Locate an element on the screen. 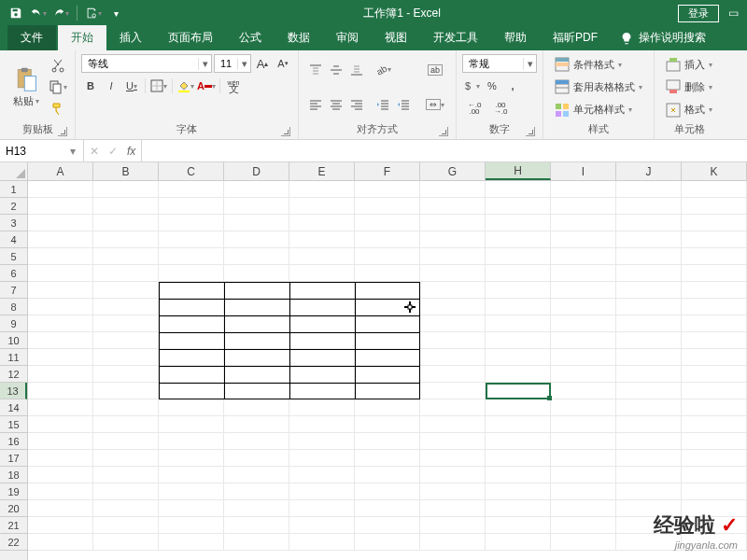 This screenshot has height=560, width=747. font-launcher-icon is located at coordinates (286, 132).